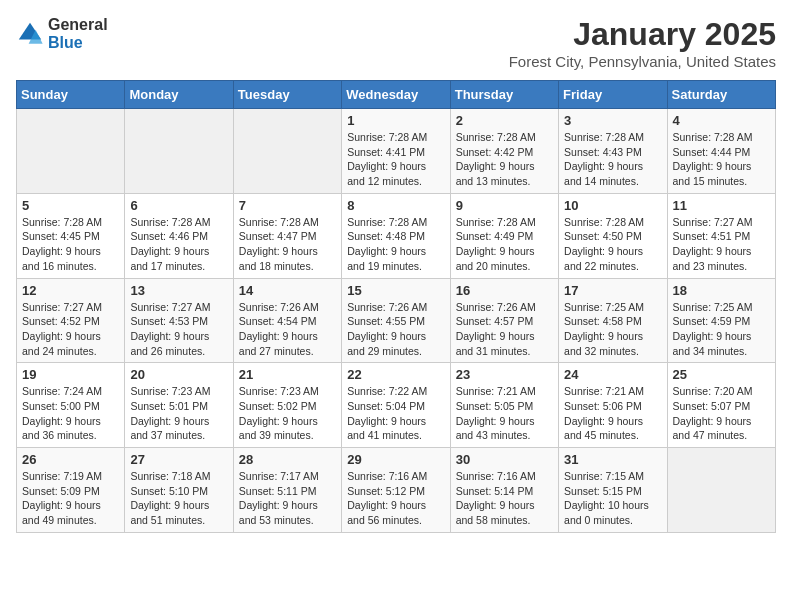 This screenshot has width=792, height=612. Describe the element at coordinates (178, 206) in the screenshot. I see `day-number: 6` at that location.